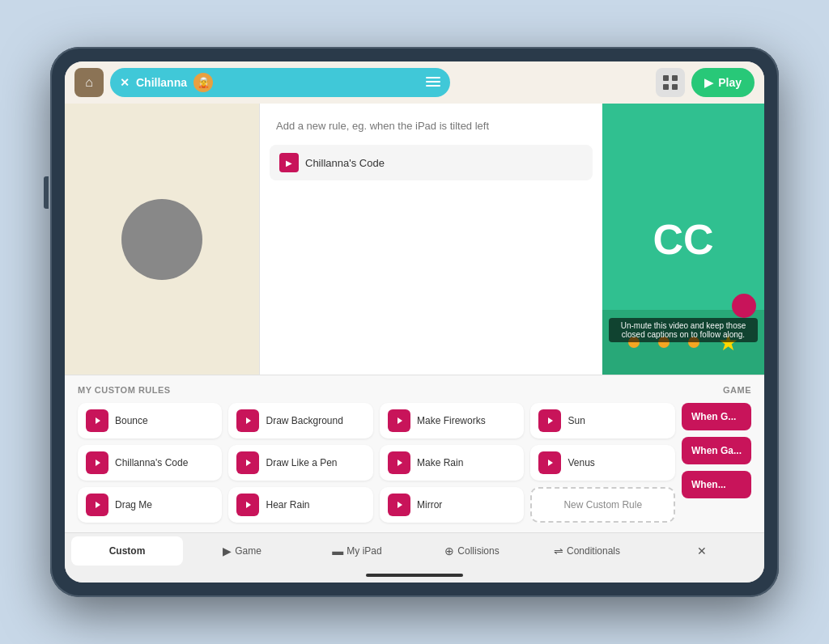 The width and height of the screenshot is (829, 644). What do you see at coordinates (414, 575) in the screenshot?
I see `home-bar` at bounding box center [414, 575].